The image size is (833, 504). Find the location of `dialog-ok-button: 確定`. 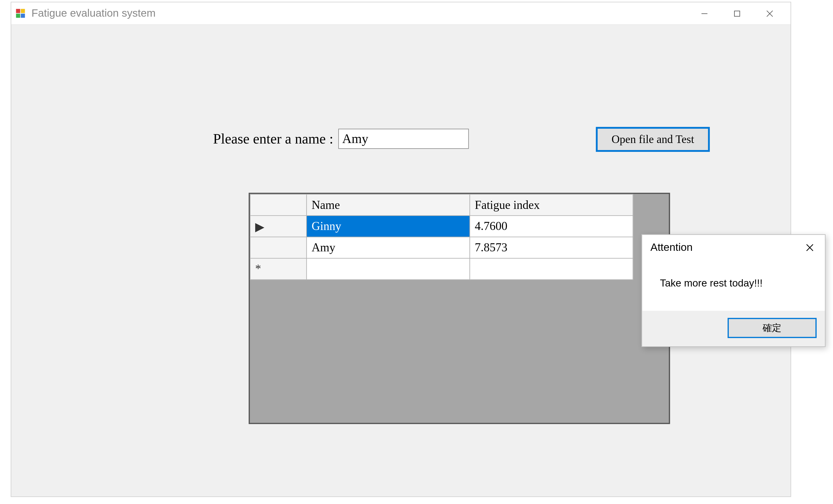

dialog-ok-button: 確定 is located at coordinates (772, 328).